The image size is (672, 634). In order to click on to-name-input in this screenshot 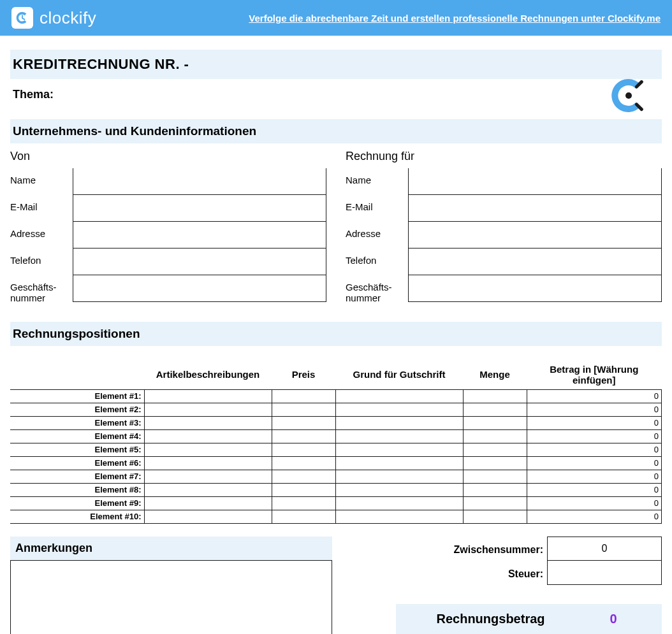, I will do `click(535, 182)`.